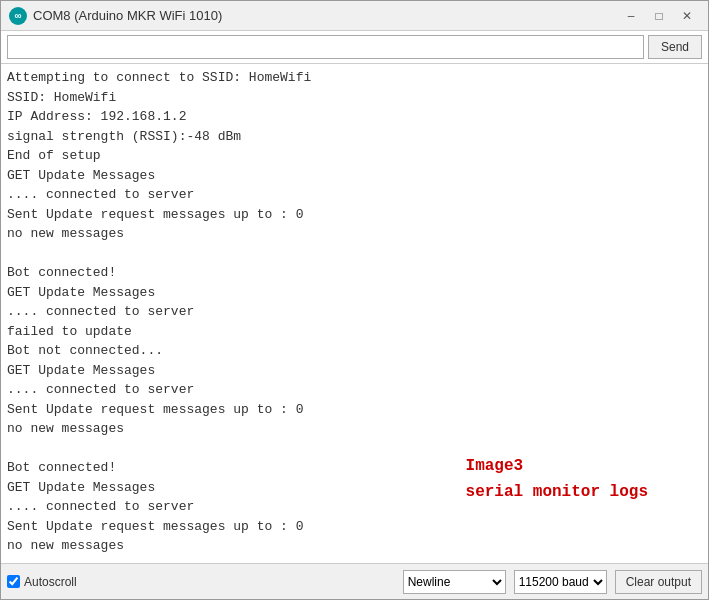 Image resolution: width=709 pixels, height=600 pixels. What do you see at coordinates (631, 16) in the screenshot?
I see `minimize-button: –` at bounding box center [631, 16].